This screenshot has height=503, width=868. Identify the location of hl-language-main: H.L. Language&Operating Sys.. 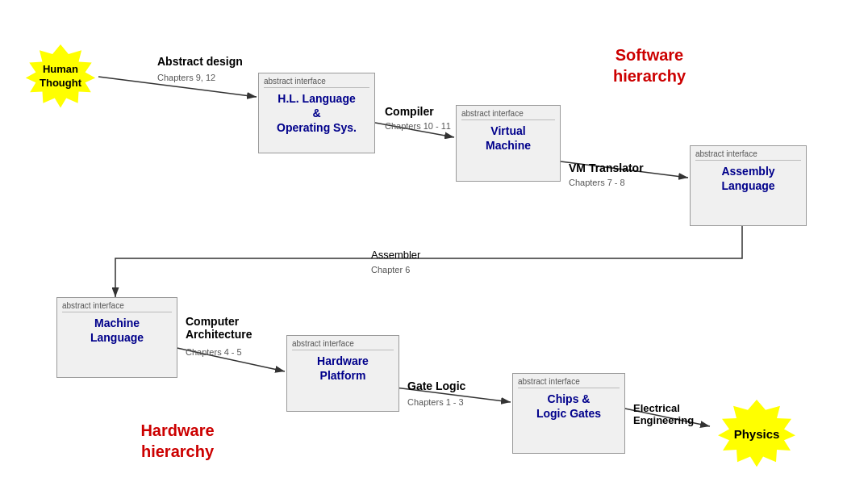
(316, 113).